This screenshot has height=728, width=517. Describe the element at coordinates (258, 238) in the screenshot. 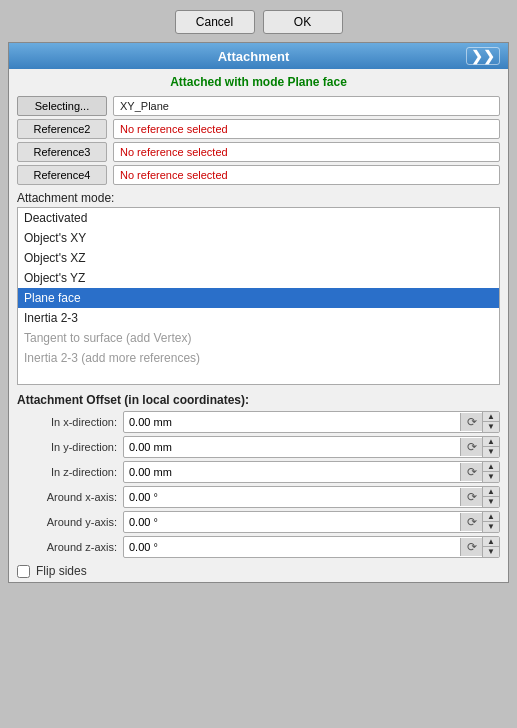

I see `mode-item-1: Object's XY` at that location.